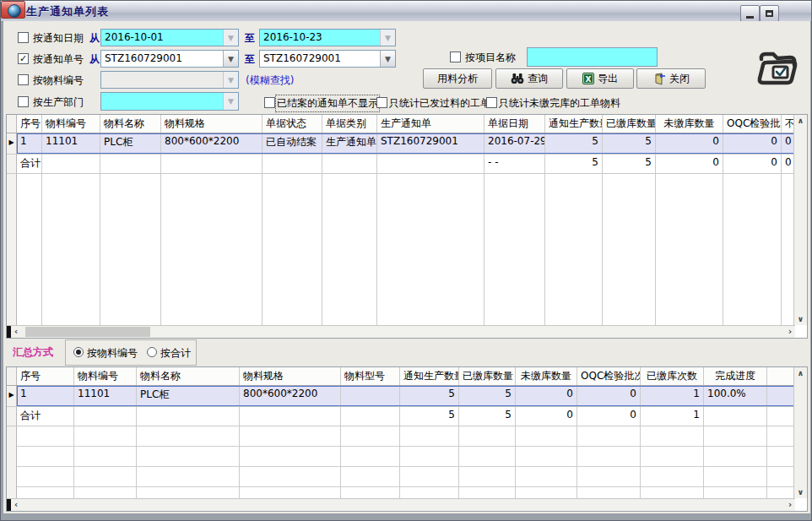 This screenshot has width=812, height=521. I want to click on minimize-button, so click(750, 14).